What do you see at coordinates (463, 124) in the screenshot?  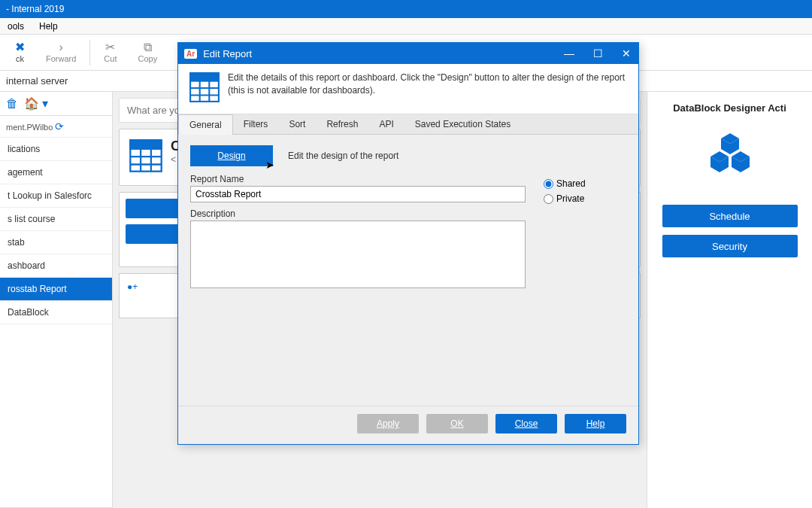 I see `tab-saved-execution-states: Saved Execution States` at bounding box center [463, 124].